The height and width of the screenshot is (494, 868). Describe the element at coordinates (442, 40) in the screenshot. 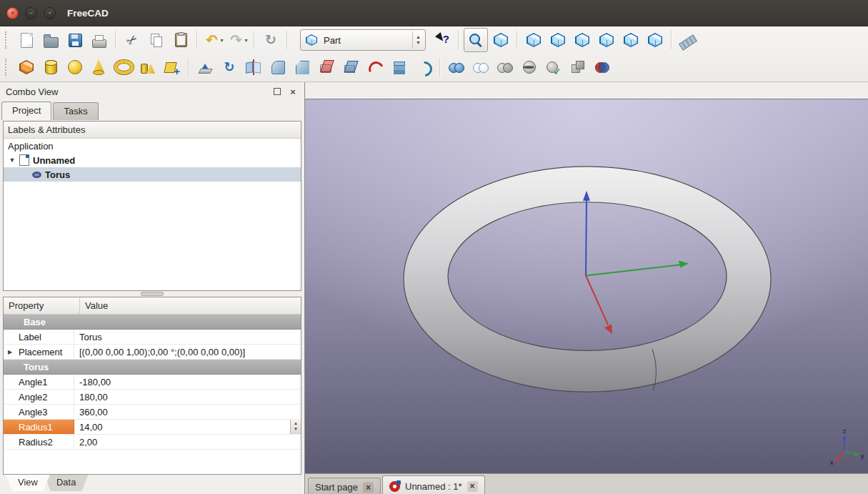

I see `whats-this-button` at that location.